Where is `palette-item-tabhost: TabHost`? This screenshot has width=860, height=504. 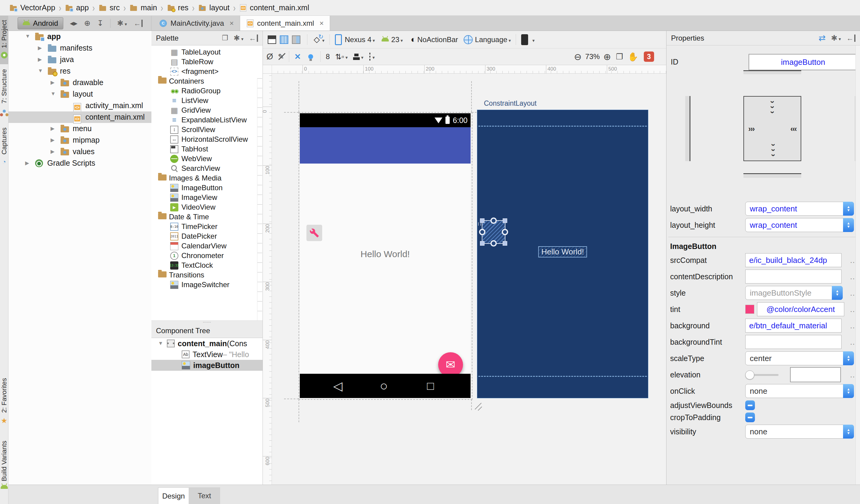
palette-item-tabhost: TabHost is located at coordinates (207, 149).